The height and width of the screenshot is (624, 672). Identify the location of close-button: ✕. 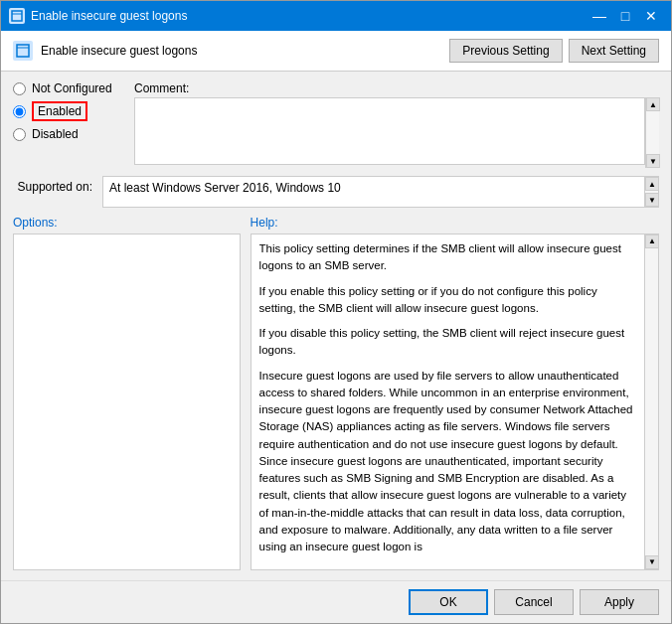
(651, 16).